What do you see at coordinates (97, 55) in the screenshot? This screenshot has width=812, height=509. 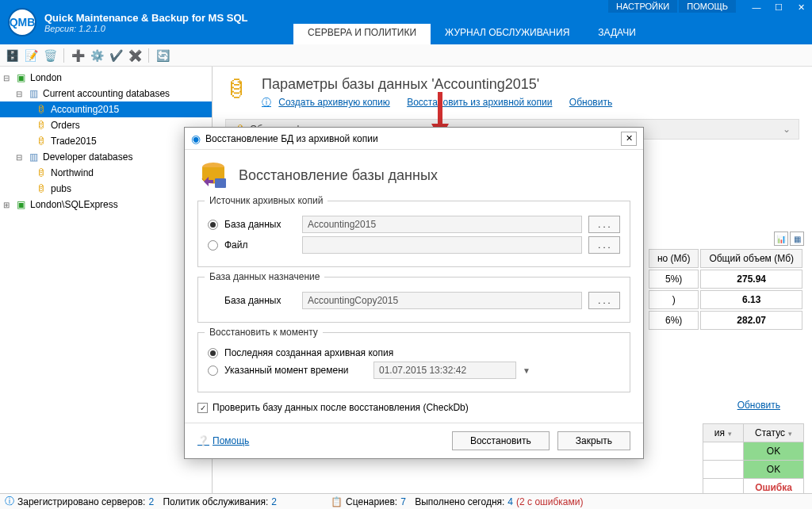 I see `toolbar-db-props-icon: ⚙️` at bounding box center [97, 55].